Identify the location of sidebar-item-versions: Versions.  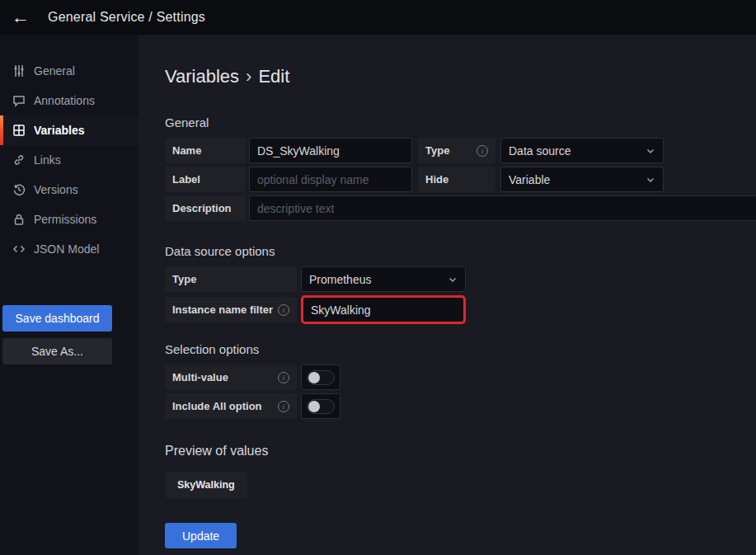
(69, 190).